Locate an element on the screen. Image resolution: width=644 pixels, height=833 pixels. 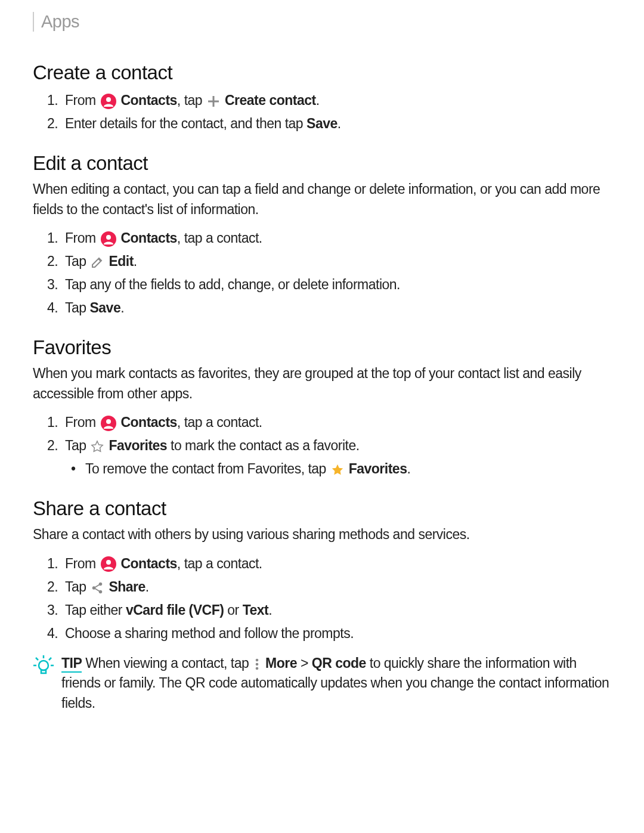
edit-icon is located at coordinates (97, 262).